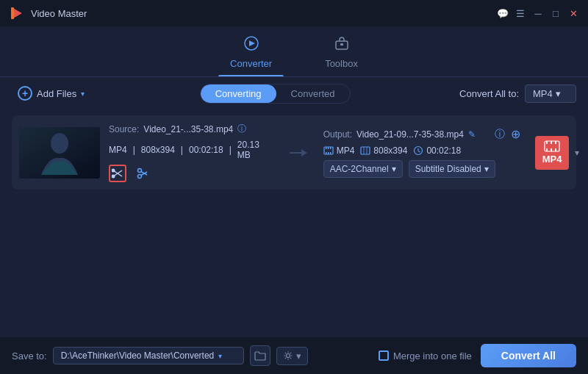  What do you see at coordinates (256, 150) in the screenshot?
I see `meta-size: 20.13 MB` at bounding box center [256, 150].